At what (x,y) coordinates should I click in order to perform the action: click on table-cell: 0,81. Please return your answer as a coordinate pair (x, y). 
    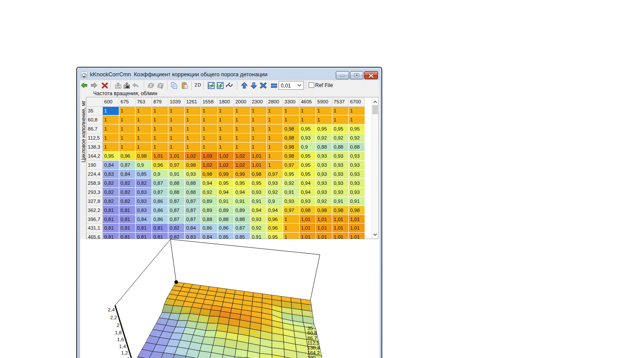
    Looking at the image, I should click on (127, 210).